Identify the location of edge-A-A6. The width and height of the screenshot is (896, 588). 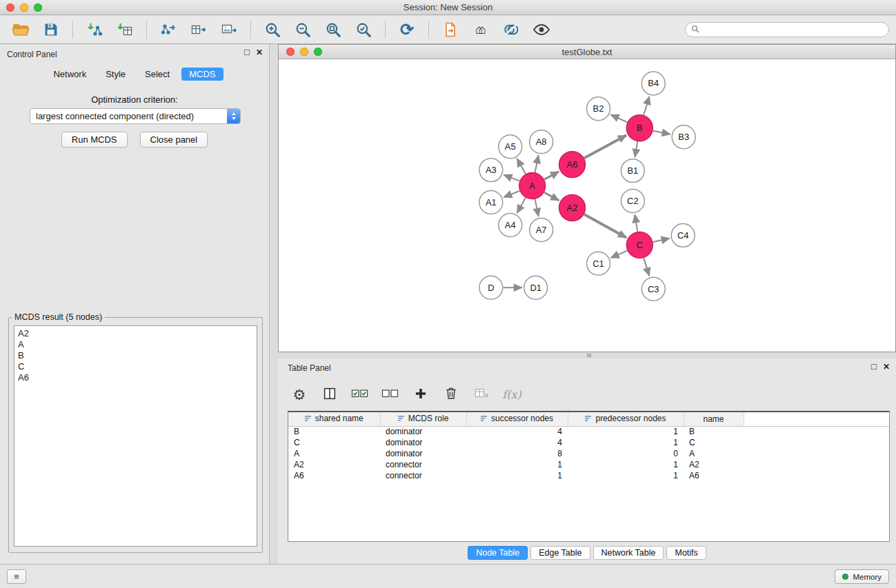
(552, 175).